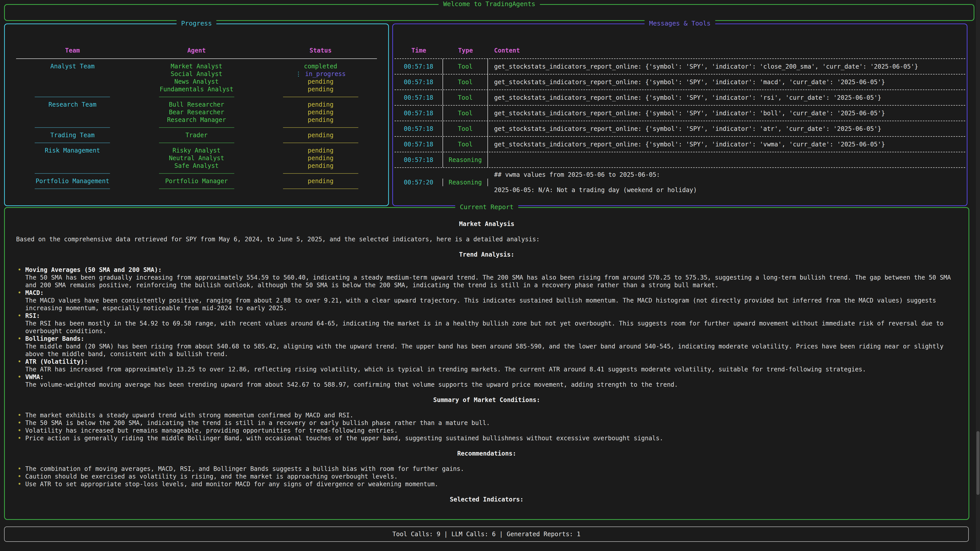 This screenshot has height=551, width=980. Describe the element at coordinates (196, 158) in the screenshot. I see `agent-name: Neutral Analyst` at that location.